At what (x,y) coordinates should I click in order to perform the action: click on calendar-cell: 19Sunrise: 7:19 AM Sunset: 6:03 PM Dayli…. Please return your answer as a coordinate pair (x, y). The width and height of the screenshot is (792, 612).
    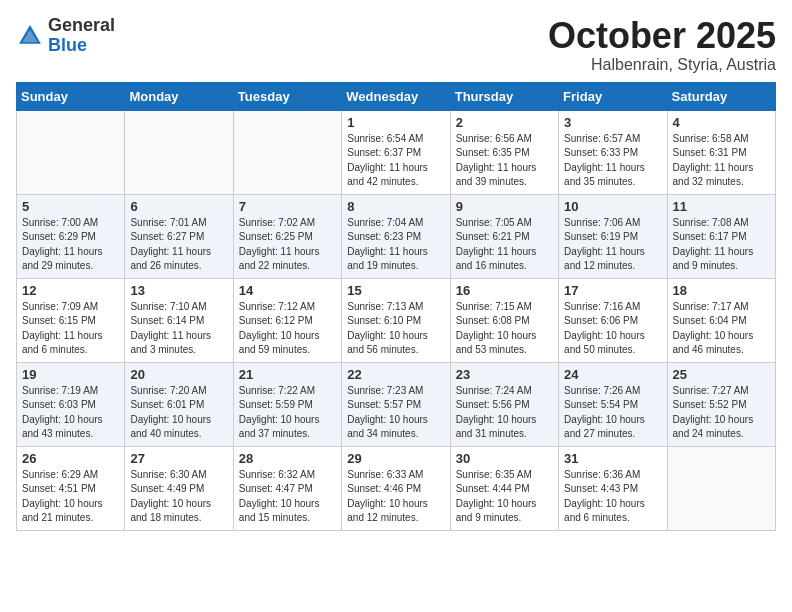
    Looking at the image, I should click on (71, 404).